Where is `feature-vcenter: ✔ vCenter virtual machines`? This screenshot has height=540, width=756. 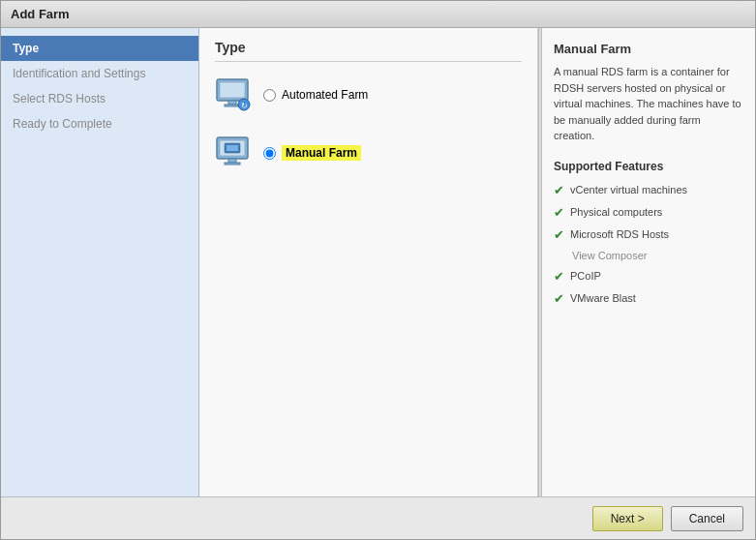 feature-vcenter: ✔ vCenter virtual machines is located at coordinates (649, 190).